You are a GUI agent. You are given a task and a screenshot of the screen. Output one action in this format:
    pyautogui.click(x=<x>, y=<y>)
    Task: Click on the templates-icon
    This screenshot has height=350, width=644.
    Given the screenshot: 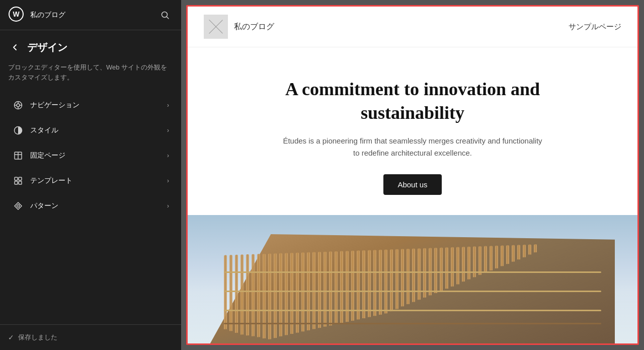 What is the action you would take?
    pyautogui.click(x=18, y=181)
    